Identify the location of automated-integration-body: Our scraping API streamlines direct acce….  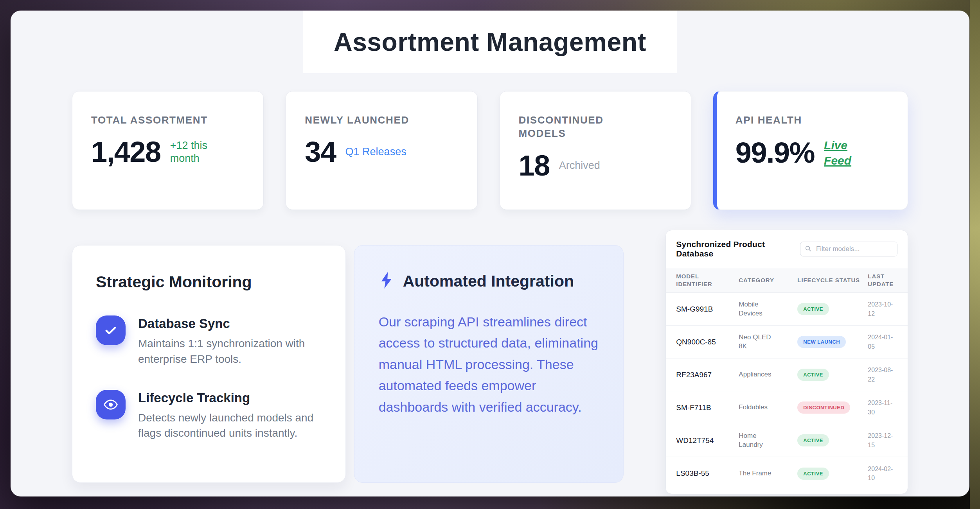
(489, 364).